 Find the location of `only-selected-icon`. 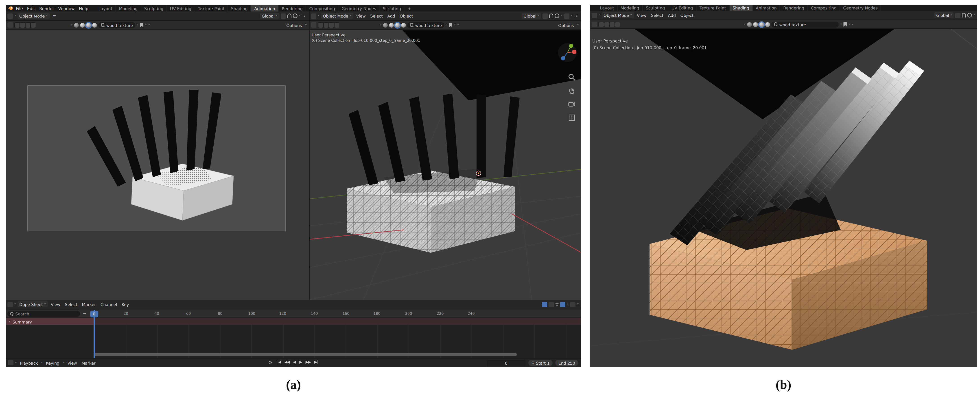

only-selected-icon is located at coordinates (545, 304).